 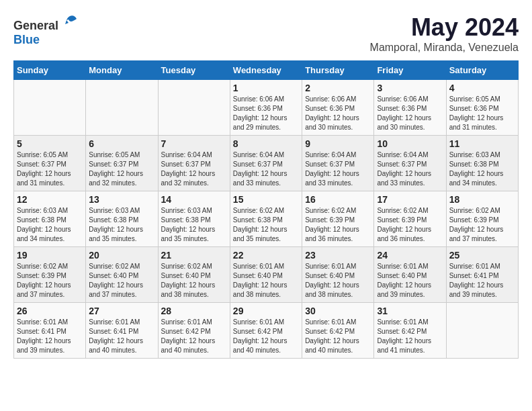 What do you see at coordinates (482, 113) in the screenshot?
I see `day-info: Sunrise: 6:05 AM Sunset: 6:36 PM Dayligh…` at bounding box center [482, 113].